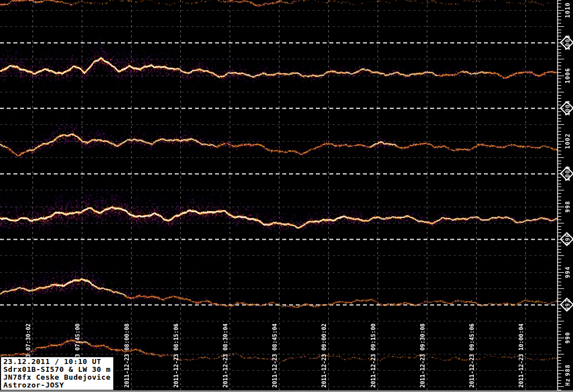 The image size is (573, 392). I want to click on info-observer: Astrozor-JOSY, so click(57, 385).